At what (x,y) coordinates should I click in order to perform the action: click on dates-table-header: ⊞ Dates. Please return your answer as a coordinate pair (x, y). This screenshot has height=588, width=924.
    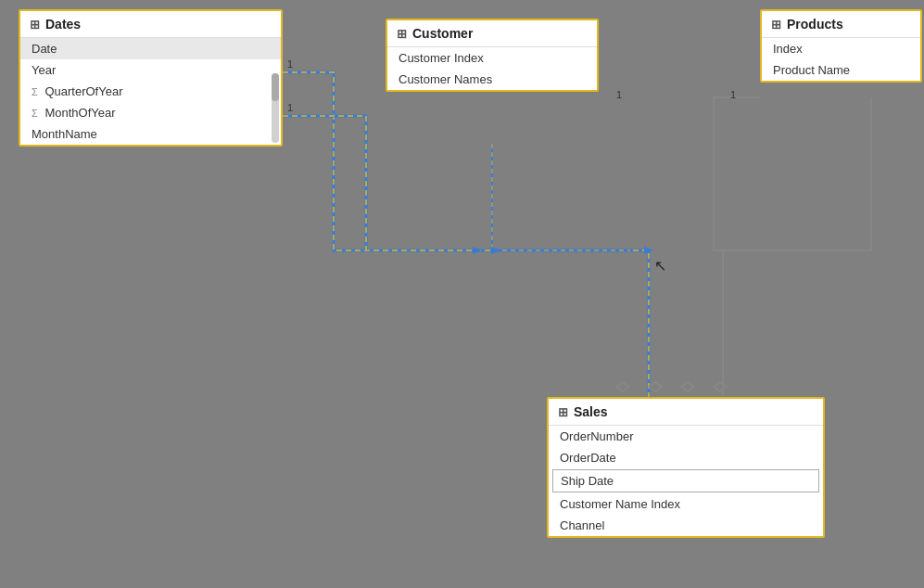
    Looking at the image, I should click on (150, 24).